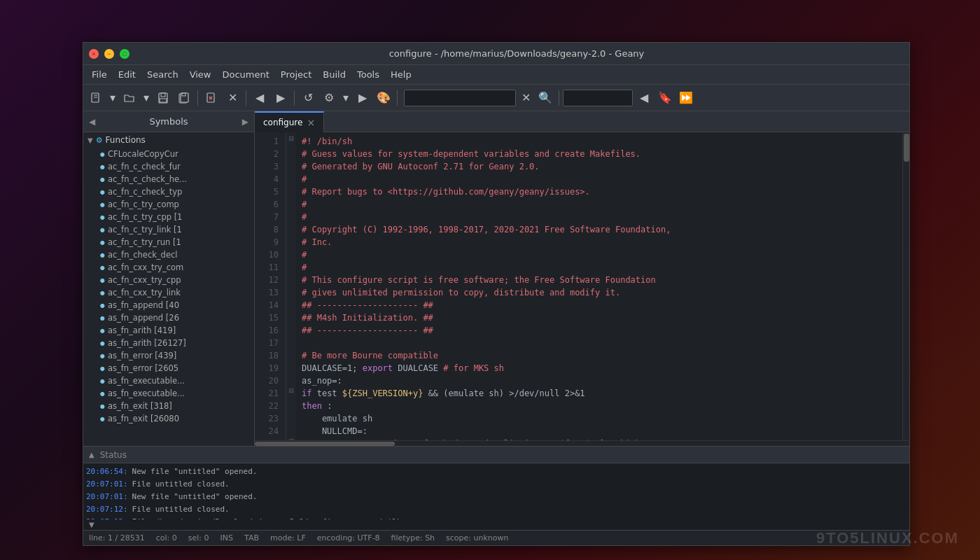 Image resolution: width=980 pixels, height=560 pixels. Describe the element at coordinates (169, 318) in the screenshot. I see `sidebar-item: ●as_fn_append [26` at that location.